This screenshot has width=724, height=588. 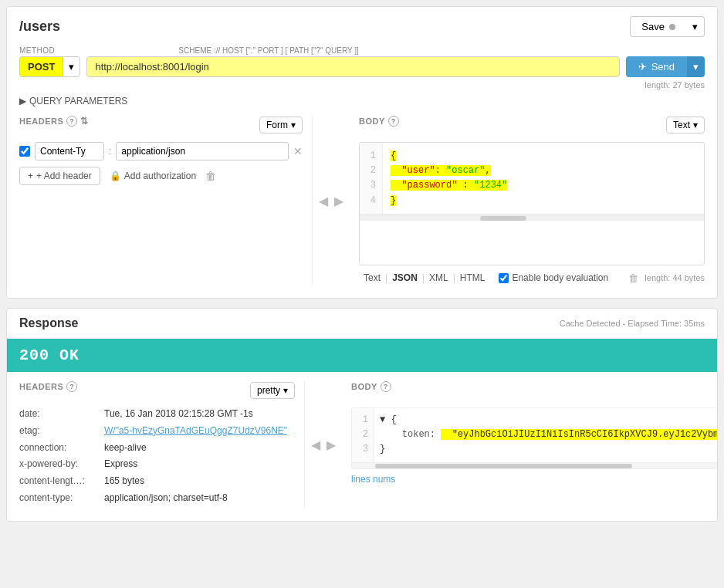 I want to click on resp-header-x-powered-by: x-powered-by: Express, so click(x=157, y=465).